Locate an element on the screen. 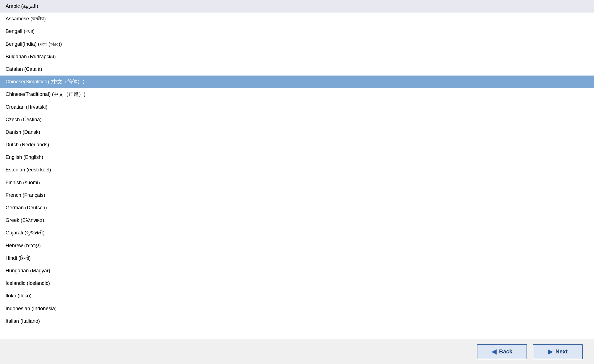  language-item-french: French (Français) is located at coordinates (297, 195).